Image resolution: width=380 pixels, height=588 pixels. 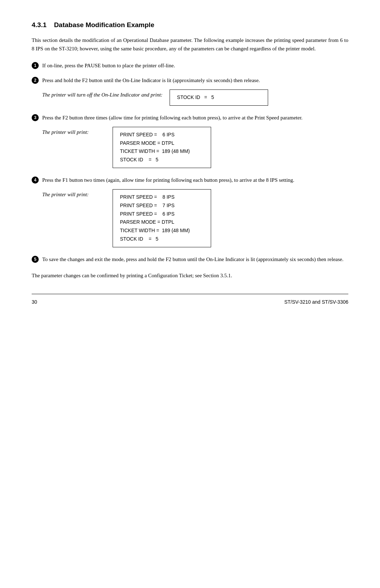 I want to click on step-4-number: 4, so click(x=35, y=180).